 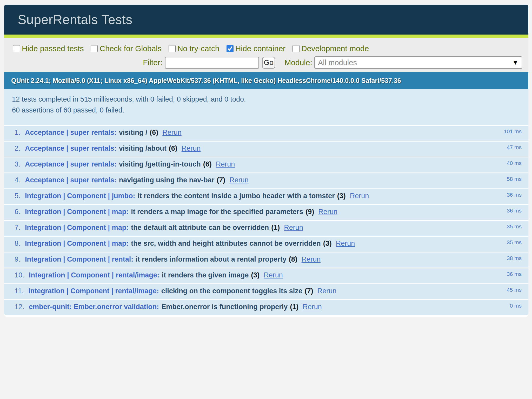 I want to click on test-ordinal: 6., so click(x=18, y=212).